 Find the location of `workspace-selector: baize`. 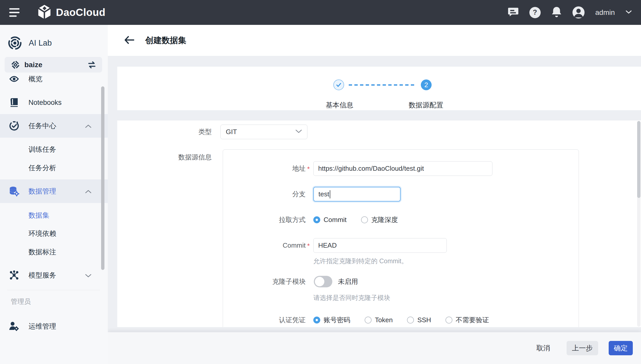

workspace-selector: baize is located at coordinates (53, 65).